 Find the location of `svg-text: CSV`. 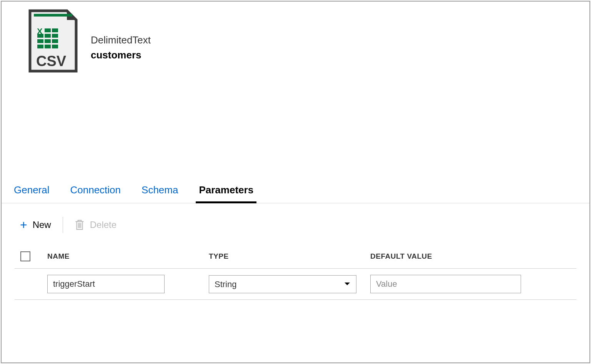

svg-text: CSV is located at coordinates (52, 61).